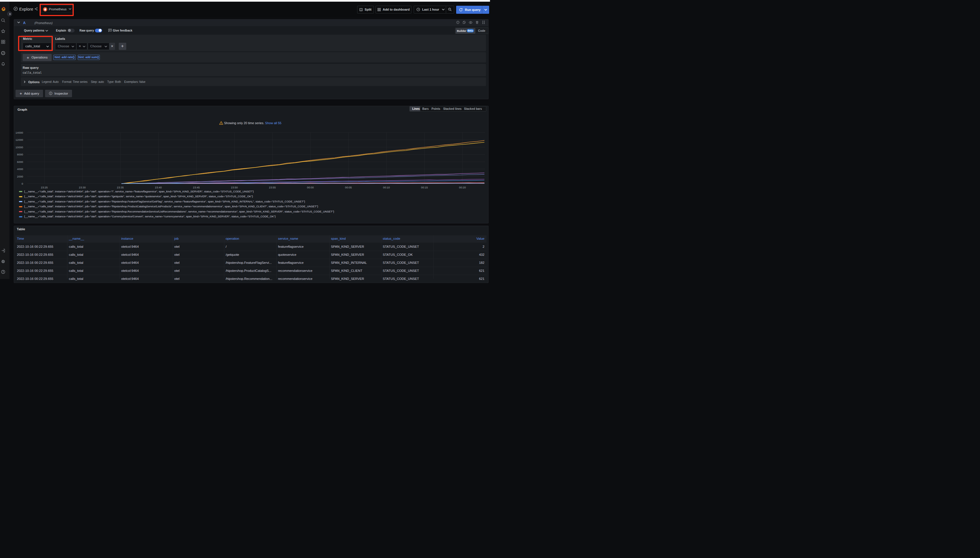 The width and height of the screenshot is (980, 558). I want to click on svg-text: 23:30, so click(82, 187).